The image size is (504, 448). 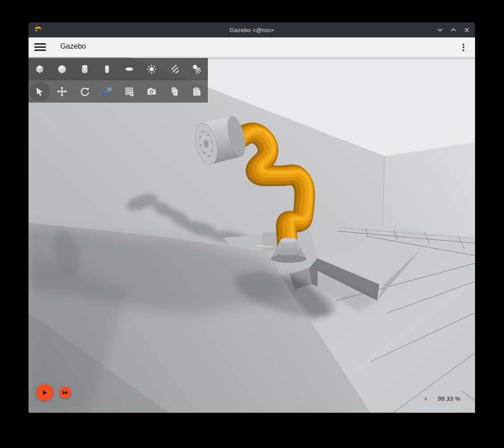 What do you see at coordinates (40, 47) in the screenshot?
I see `hamburger-menu-button` at bounding box center [40, 47].